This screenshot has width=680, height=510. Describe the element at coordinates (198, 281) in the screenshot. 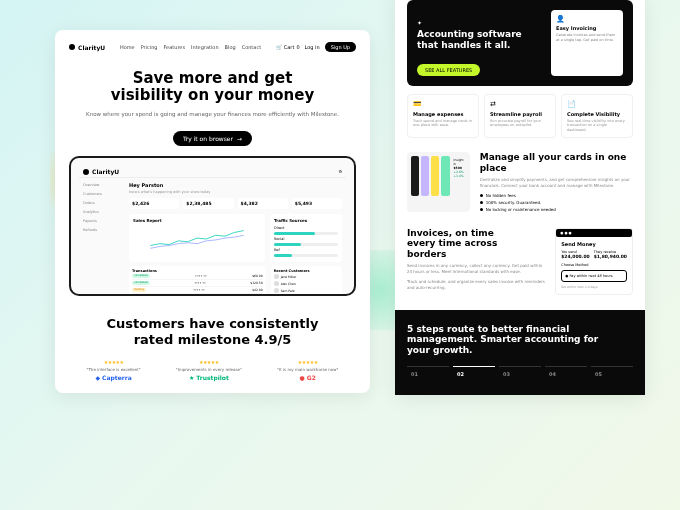

I see `transactions-card: Transactions Completed•••• ••$68.00 Comp…` at that location.